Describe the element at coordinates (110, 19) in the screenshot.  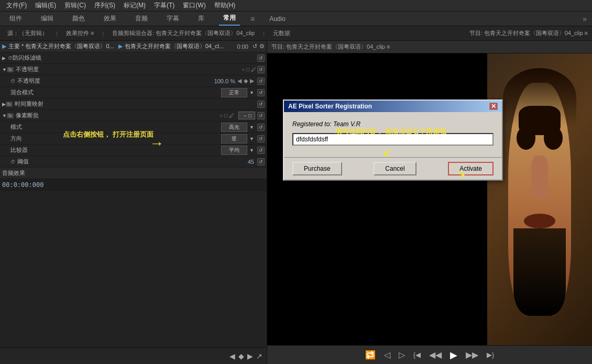
I see `tab-effects: 效果` at that location.